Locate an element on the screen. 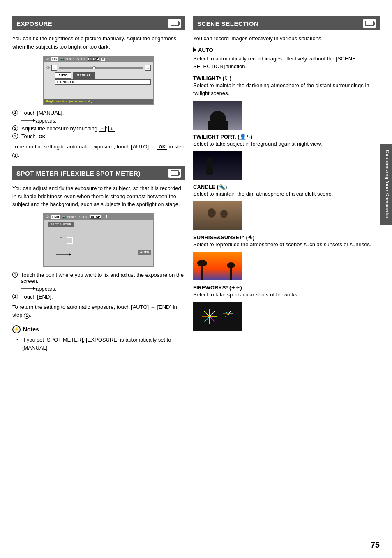 Image resolution: width=392 pixels, height=558 pixels. spot-meter-header: SPOT METER (Flexible spot meter) is located at coordinates (99, 173).